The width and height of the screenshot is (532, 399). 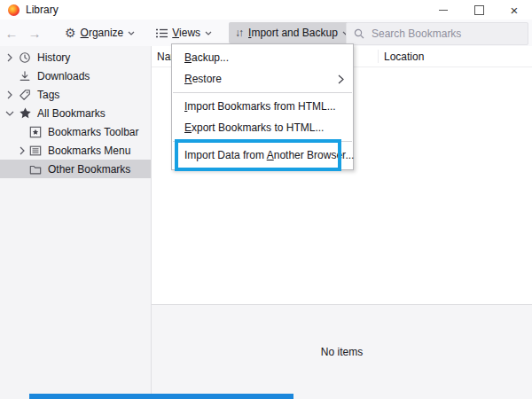 I want to click on import-and-backup-button: ↓↑ Import and Backup, so click(x=293, y=33).